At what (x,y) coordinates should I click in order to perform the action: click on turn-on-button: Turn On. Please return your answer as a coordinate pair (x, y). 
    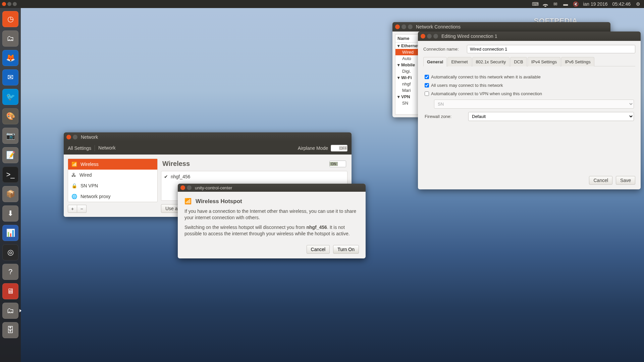
    Looking at the image, I should click on (346, 249).